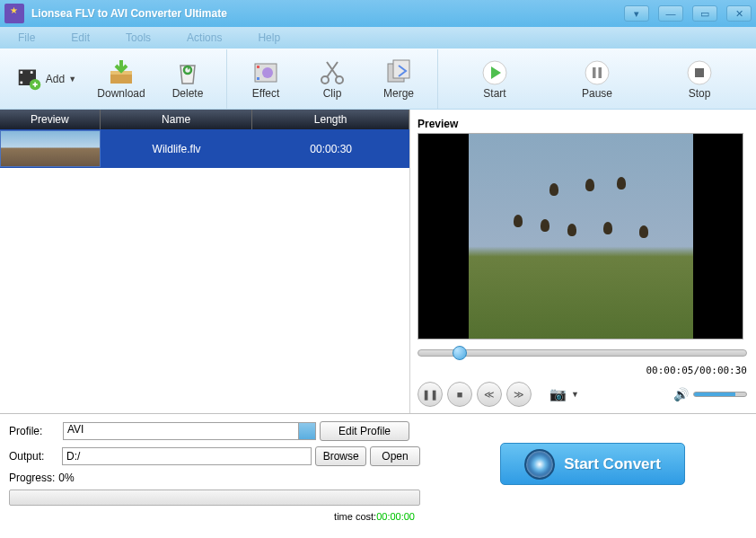 This screenshot has width=756, height=538. I want to click on profile-label: Profile:, so click(34, 431).